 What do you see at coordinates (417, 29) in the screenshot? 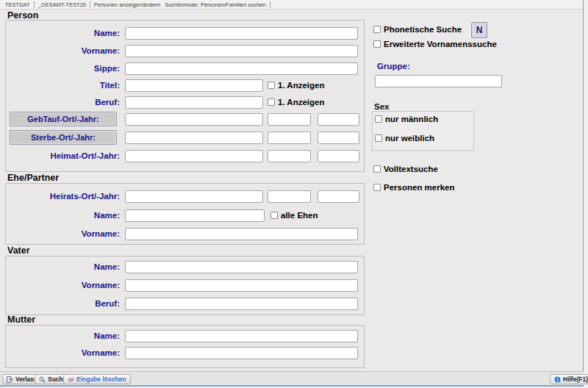
I see `phonetische-suche-checkbox: Phonetische Suche` at bounding box center [417, 29].